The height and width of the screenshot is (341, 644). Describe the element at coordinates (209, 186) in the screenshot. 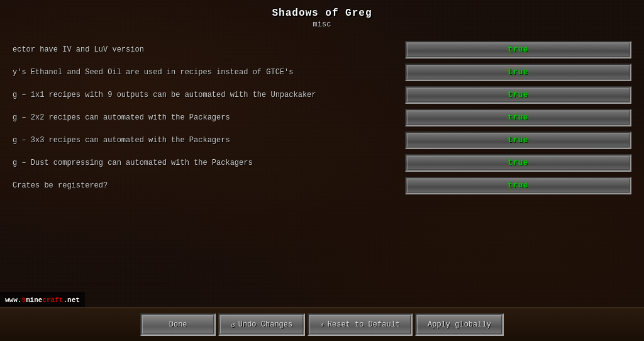

I see `setting-label: Crates be registered?` at that location.